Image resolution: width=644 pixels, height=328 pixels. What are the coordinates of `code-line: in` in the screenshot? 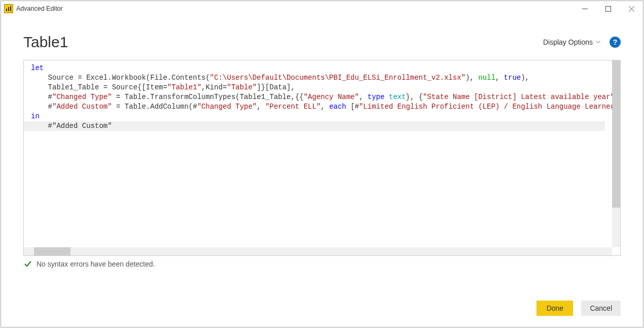 It's located at (35, 116).